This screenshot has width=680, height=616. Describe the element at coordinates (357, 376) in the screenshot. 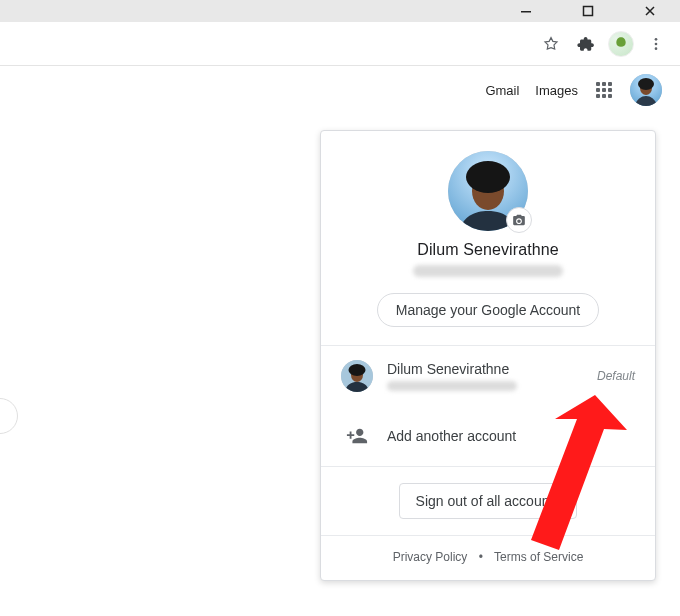

I see `account-avatar` at that location.